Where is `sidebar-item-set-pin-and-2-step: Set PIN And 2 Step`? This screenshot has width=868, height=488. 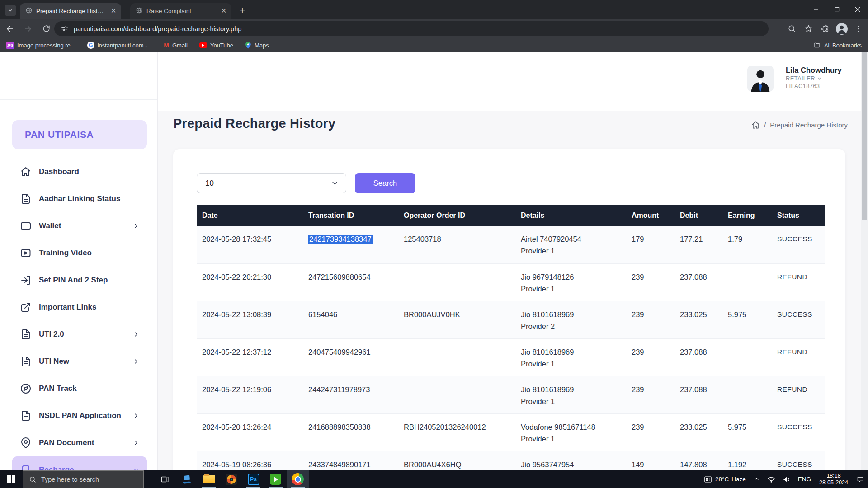 sidebar-item-set-pin-and-2-step: Set PIN And 2 Step is located at coordinates (80, 280).